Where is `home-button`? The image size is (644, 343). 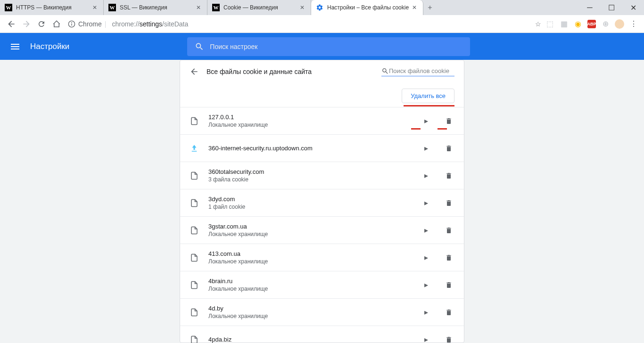
home-button is located at coordinates (57, 24).